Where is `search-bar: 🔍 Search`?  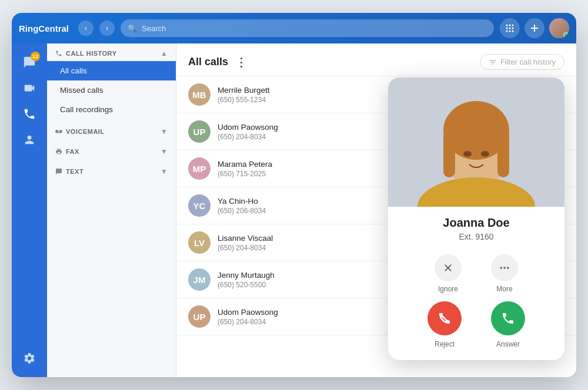 search-bar: 🔍 Search is located at coordinates (307, 28).